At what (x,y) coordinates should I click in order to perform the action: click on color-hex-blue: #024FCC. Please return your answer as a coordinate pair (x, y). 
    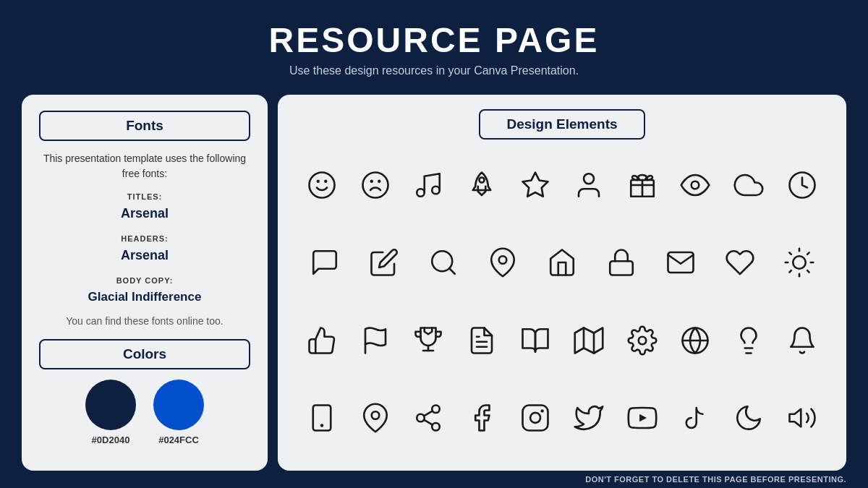
    Looking at the image, I should click on (179, 440).